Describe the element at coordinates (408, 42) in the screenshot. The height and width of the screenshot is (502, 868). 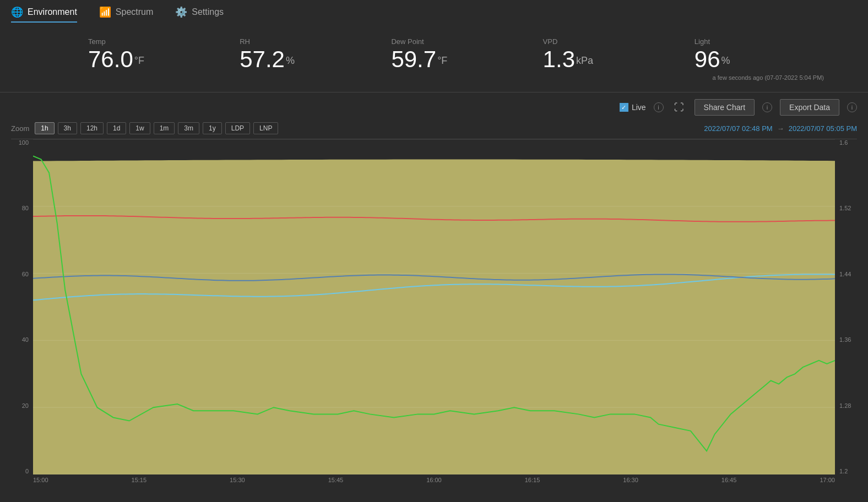
I see `dew-label: Dew Point` at that location.